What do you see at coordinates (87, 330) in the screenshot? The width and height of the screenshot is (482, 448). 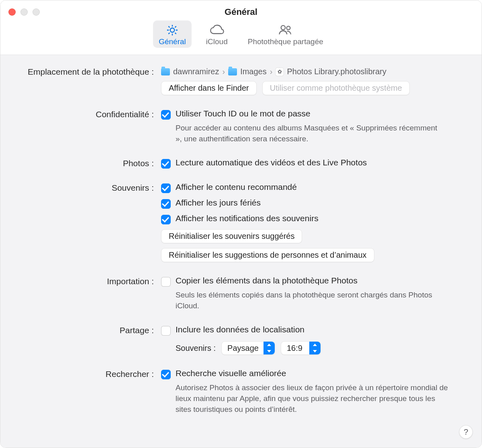 I see `sharing-label: Partage :` at bounding box center [87, 330].